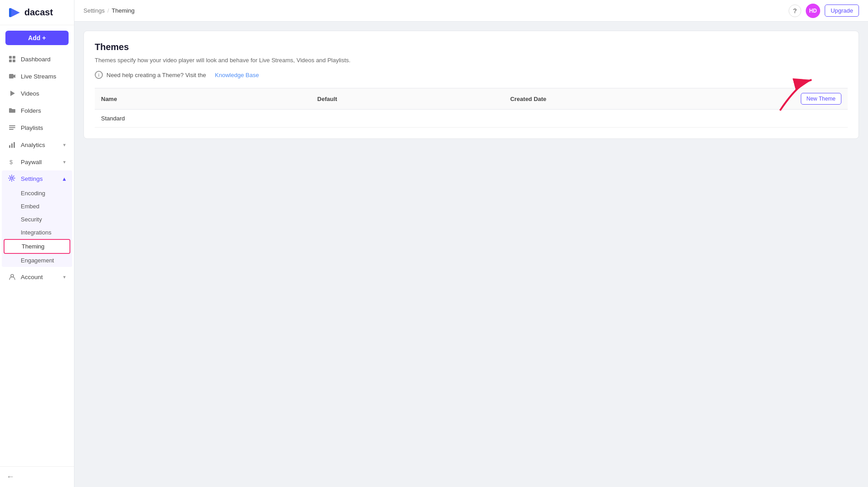  I want to click on themes-table: Name Default Created Date New Theme Stan…, so click(471, 108).